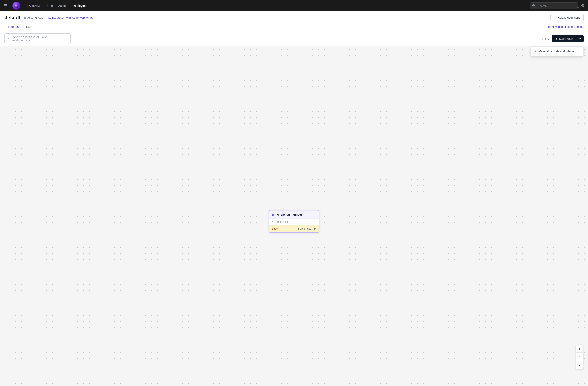 This screenshot has height=386, width=588. What do you see at coordinates (25, 18) in the screenshot?
I see `asset-group-icon: ▦` at bounding box center [25, 18].